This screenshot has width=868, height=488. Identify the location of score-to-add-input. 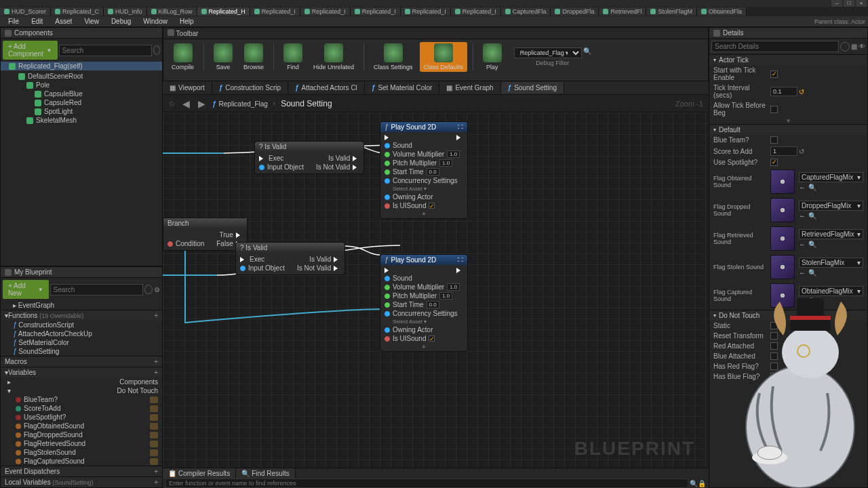
(784, 151).